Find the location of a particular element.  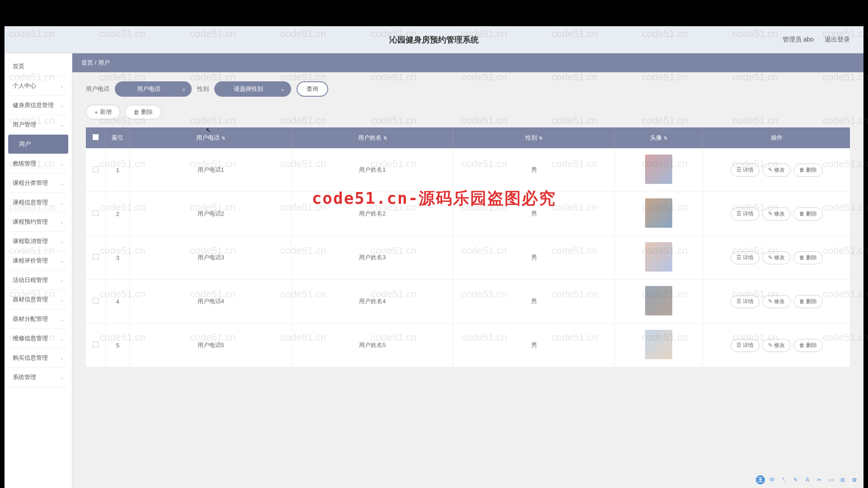

col-name: 用户姓名⇅ is located at coordinates (373, 138).